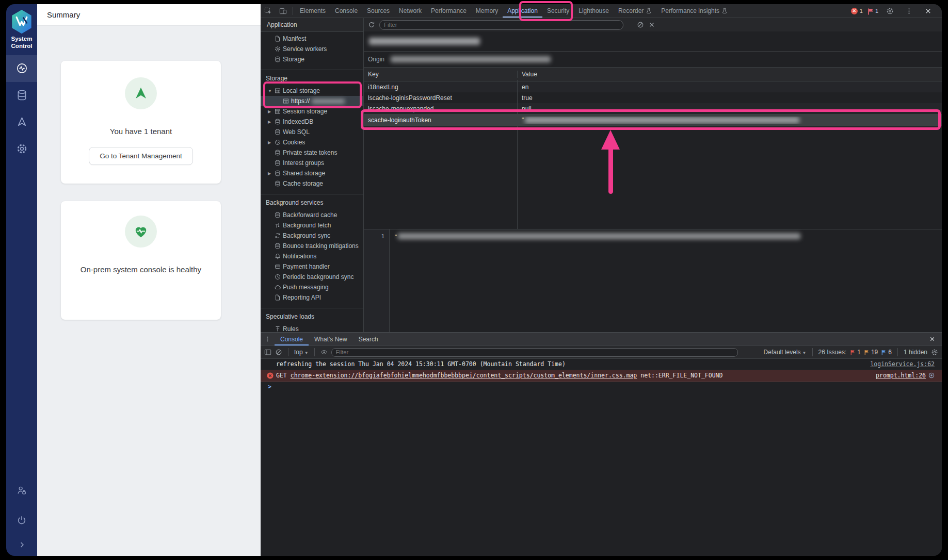  Describe the element at coordinates (695, 11) in the screenshot. I see `tab-performance-insights: Performance insights` at that location.